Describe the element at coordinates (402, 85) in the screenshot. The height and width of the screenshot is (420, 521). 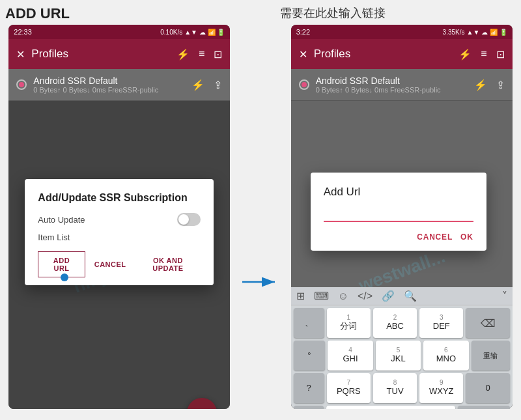
I see `right-profile-item: Android SSR Default 0 Bytes↑ 0 Bytes↓ 0m…` at that location.